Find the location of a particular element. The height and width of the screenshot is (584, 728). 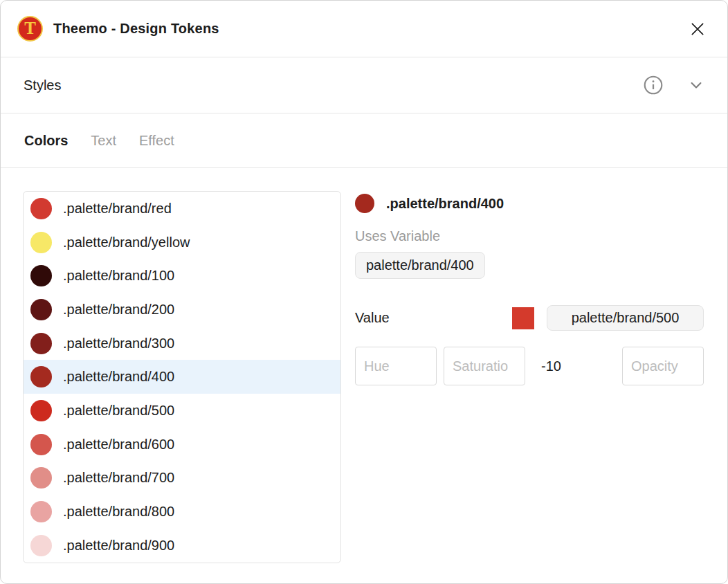

color-style-row: .palette/brand/red is located at coordinates (182, 209).